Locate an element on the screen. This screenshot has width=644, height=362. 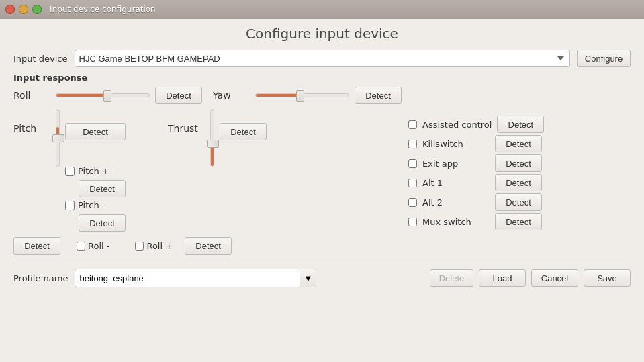
cancel-button: Cancel is located at coordinates (555, 278).